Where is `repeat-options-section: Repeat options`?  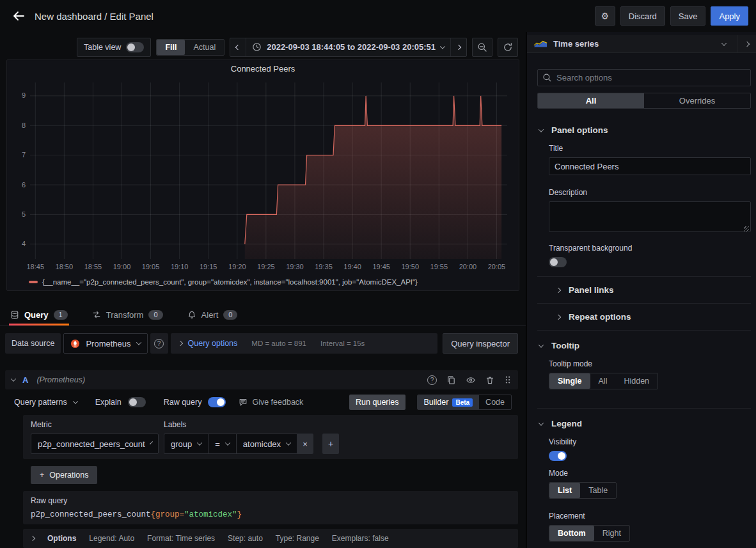 repeat-options-section: Repeat options is located at coordinates (644, 317).